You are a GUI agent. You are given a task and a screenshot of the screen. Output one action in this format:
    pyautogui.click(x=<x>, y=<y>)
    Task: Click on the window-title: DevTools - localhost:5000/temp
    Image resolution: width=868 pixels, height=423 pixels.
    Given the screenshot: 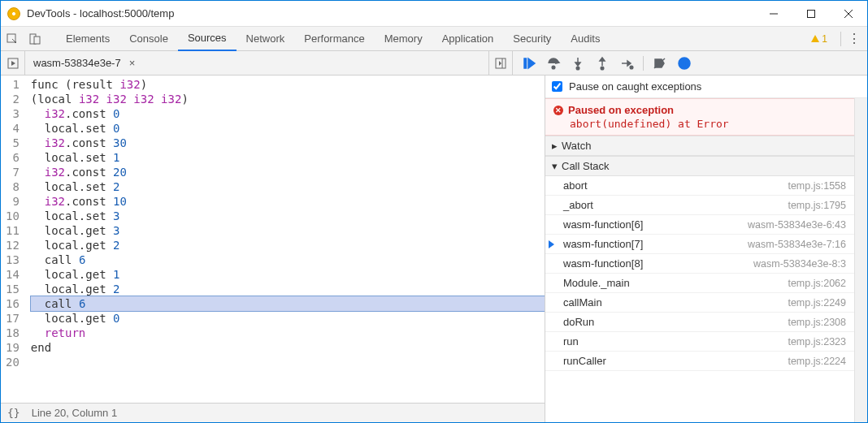 What is the action you would take?
    pyautogui.click(x=391, y=13)
    